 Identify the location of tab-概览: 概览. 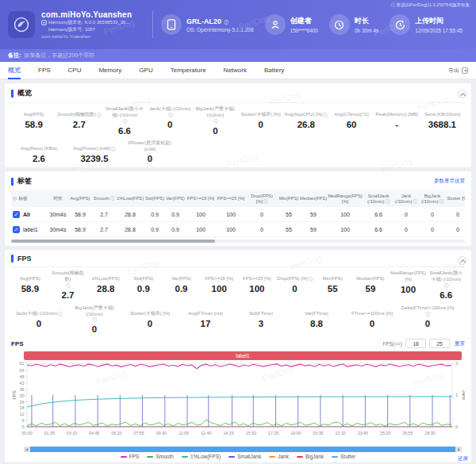
(14, 71).